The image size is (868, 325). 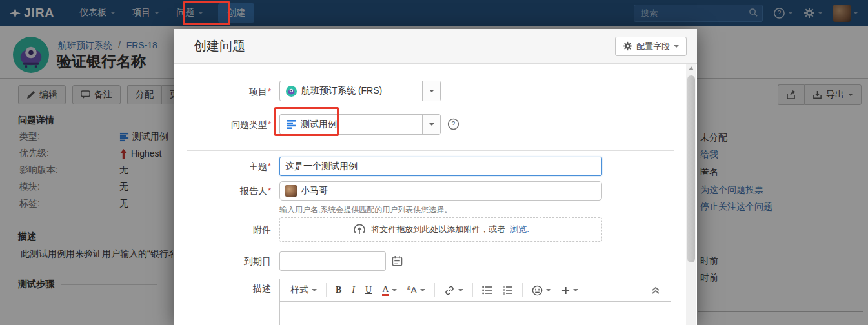 I want to click on project-label: 项目*, so click(x=223, y=92).